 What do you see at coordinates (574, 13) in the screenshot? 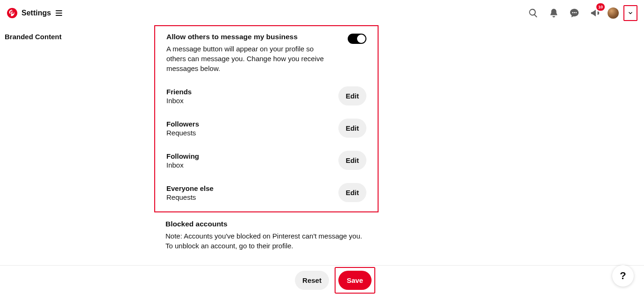
I see `chat-icon` at bounding box center [574, 13].